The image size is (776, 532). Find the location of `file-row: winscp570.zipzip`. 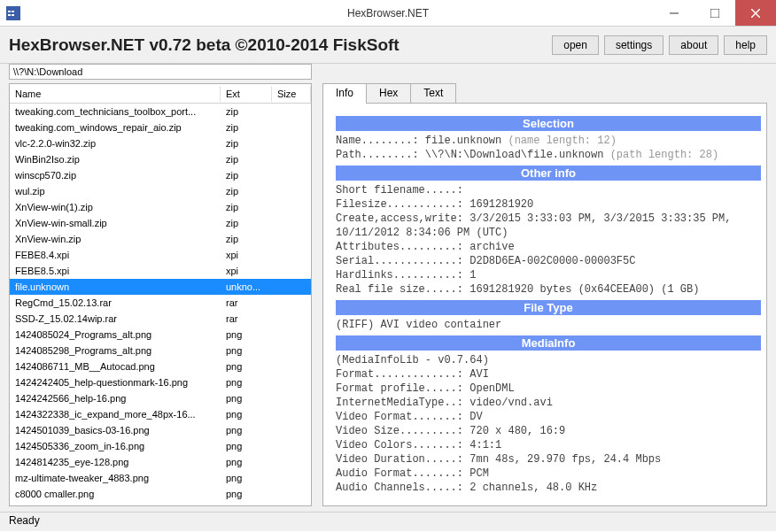

file-row: winscp570.zipzip is located at coordinates (160, 175).